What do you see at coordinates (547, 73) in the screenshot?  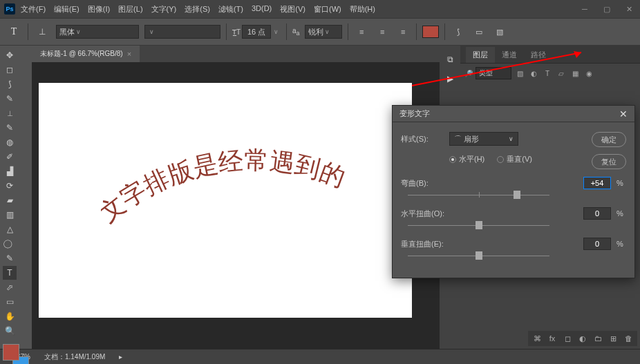 I see `filter-type-icon: T` at bounding box center [547, 73].